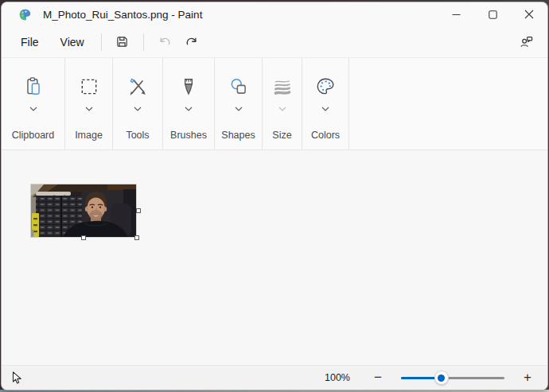  I want to click on ribbon-group-brushes: Brushes, so click(189, 103).